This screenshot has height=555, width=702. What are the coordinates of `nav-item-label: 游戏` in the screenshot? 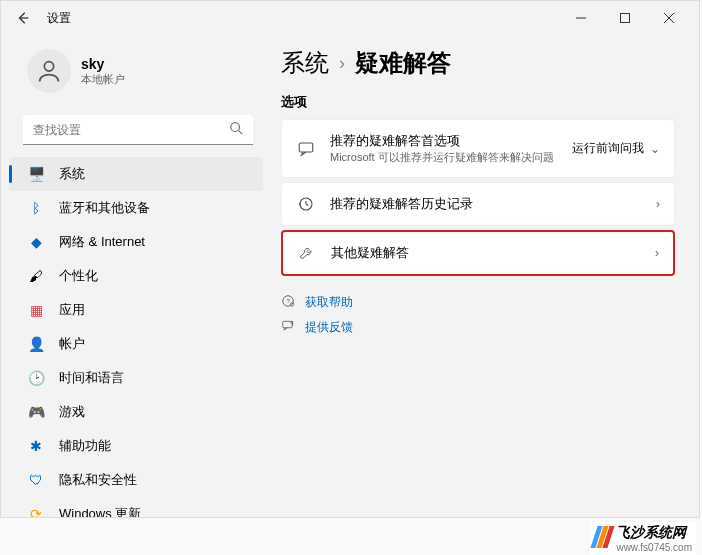 It's located at (72, 412).